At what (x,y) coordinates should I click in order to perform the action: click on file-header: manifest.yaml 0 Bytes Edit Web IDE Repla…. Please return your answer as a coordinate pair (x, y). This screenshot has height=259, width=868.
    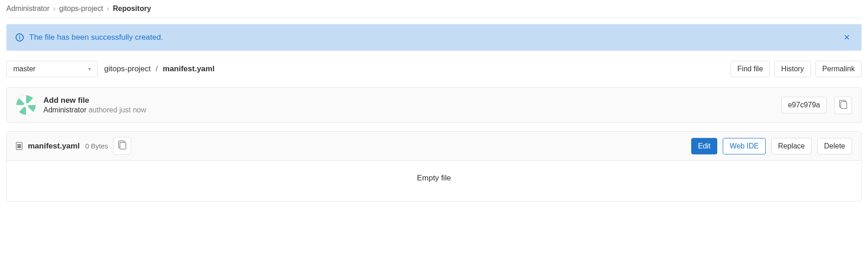
    Looking at the image, I should click on (434, 146).